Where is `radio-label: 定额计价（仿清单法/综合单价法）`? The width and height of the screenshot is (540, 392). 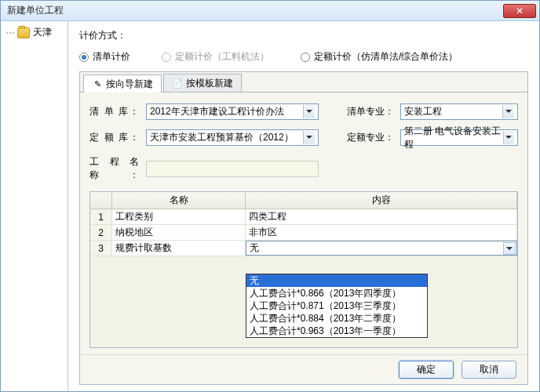 radio-label: 定额计价（仿清单法/综合单价法） is located at coordinates (386, 56).